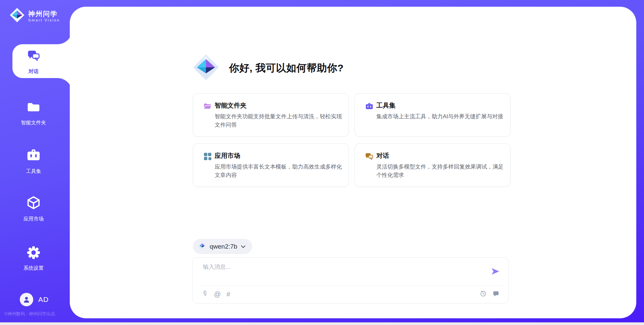 The image size is (644, 325). What do you see at coordinates (206, 68) in the screenshot?
I see `greeting-gem-icon` at bounding box center [206, 68].